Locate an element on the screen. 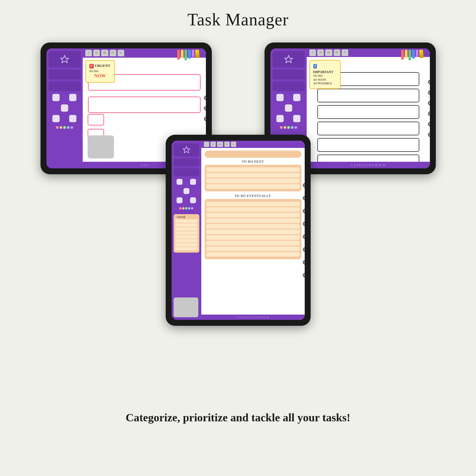  left-sidebar is located at coordinates (65, 108).